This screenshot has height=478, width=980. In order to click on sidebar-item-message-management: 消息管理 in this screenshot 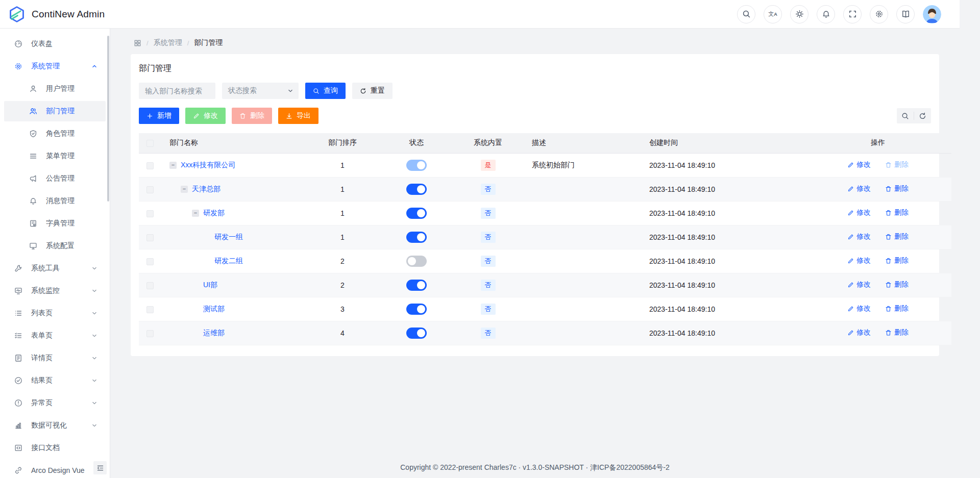, I will do `click(55, 201)`.